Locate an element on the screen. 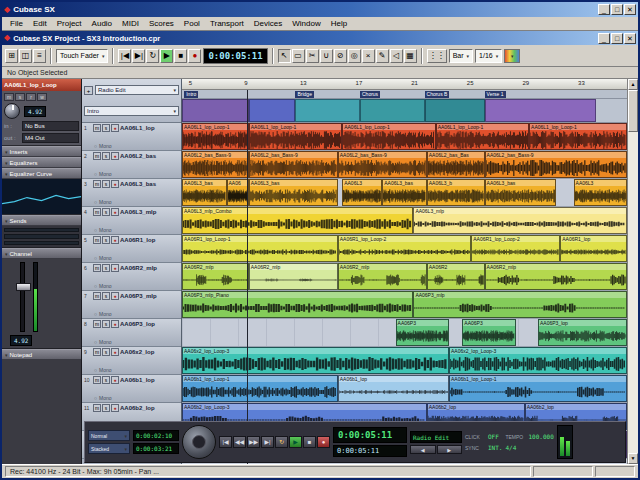 The height and width of the screenshot is (480, 640). preroll-display: 0:00:02:10 is located at coordinates (156, 436).